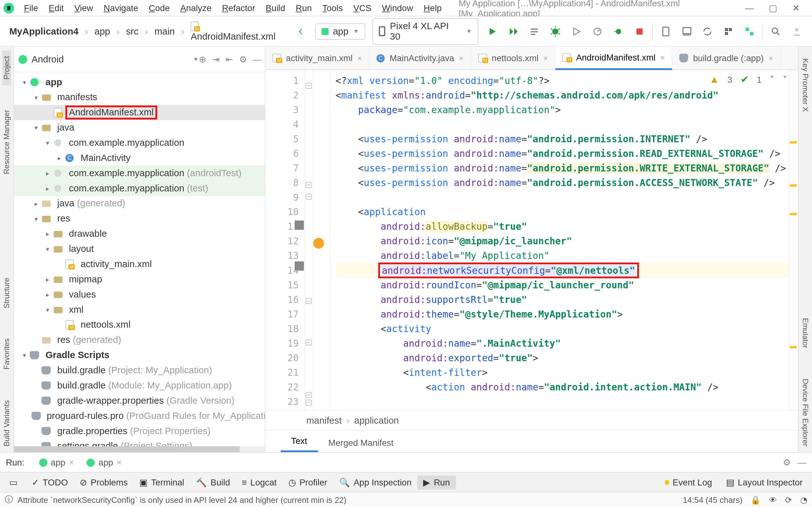  I want to click on tree-node: java (generated), so click(140, 204).